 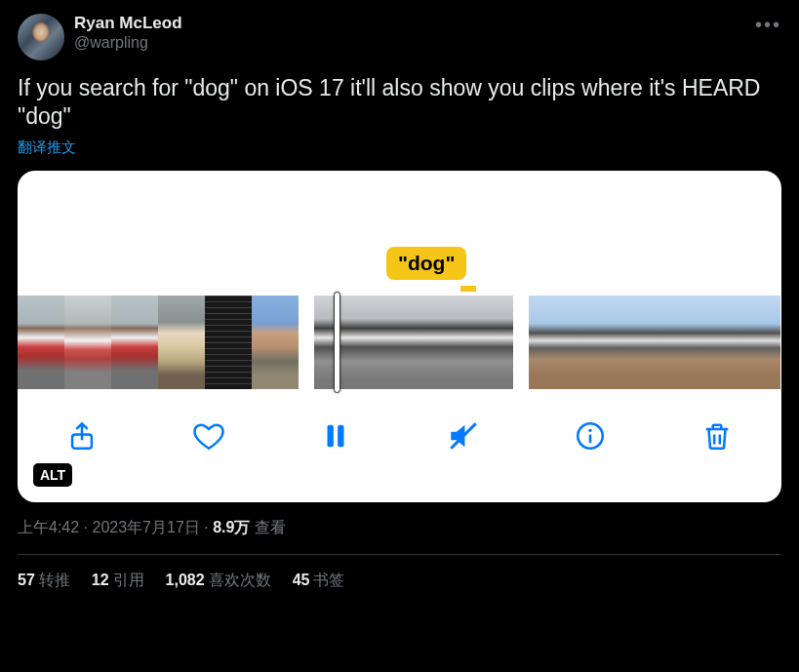 What do you see at coordinates (463, 436) in the screenshot?
I see `mute-icon` at bounding box center [463, 436].